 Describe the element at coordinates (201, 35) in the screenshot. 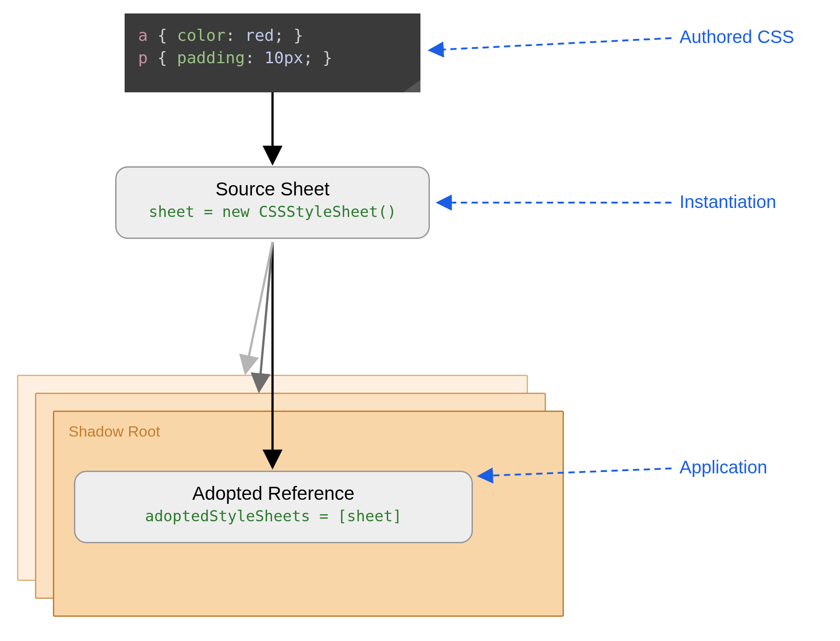

I see `property-color: color` at that location.